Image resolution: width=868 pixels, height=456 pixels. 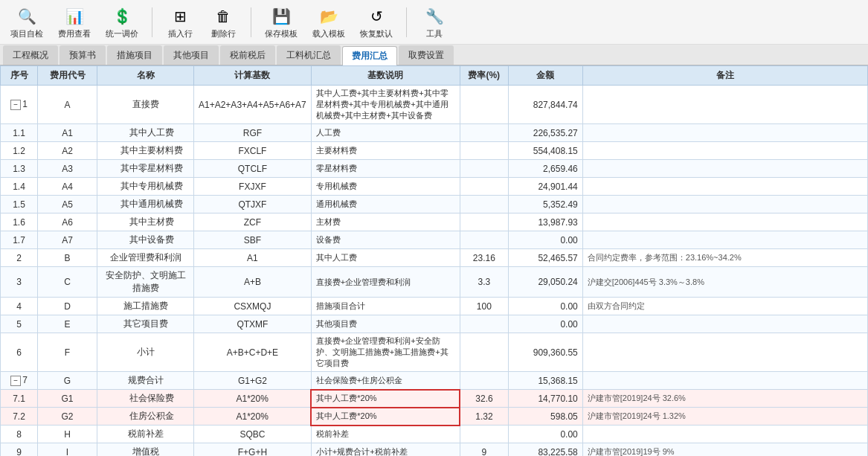 What do you see at coordinates (483, 417) in the screenshot?
I see `cell-rate: 1.32` at bounding box center [483, 417].